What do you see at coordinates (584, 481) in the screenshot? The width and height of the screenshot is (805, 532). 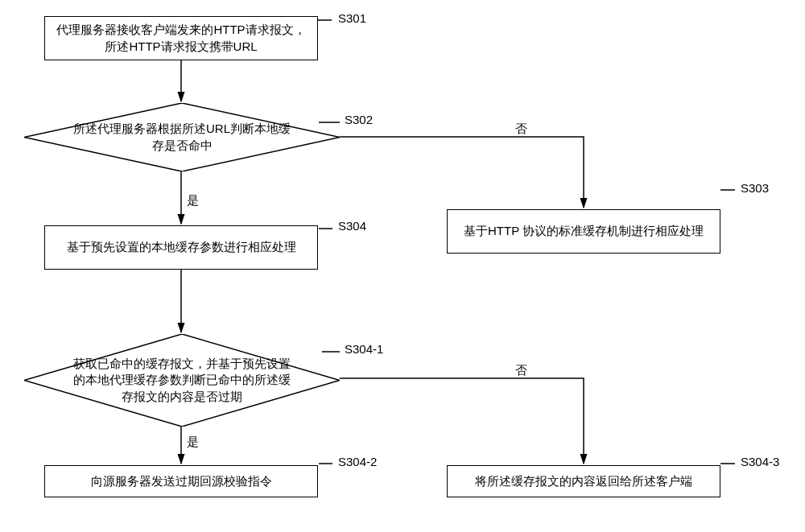 I see `step-s304-3-text: 将所述缓存报文的内容返回给所述客户端` at bounding box center [584, 481].